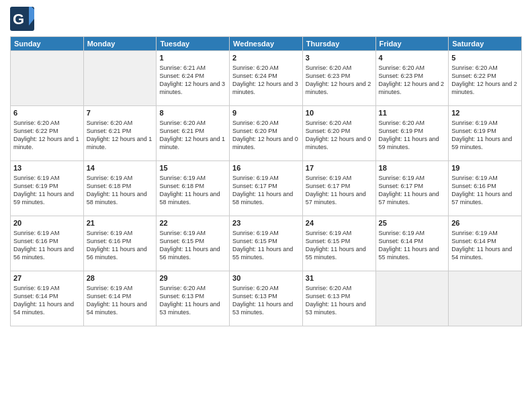  Describe the element at coordinates (339, 113) in the screenshot. I see `day-number: 10` at that location.